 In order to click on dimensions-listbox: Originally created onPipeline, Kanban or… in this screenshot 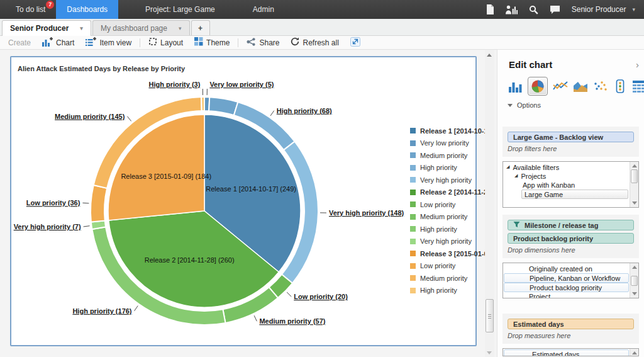, I will do `click(571, 281)`.